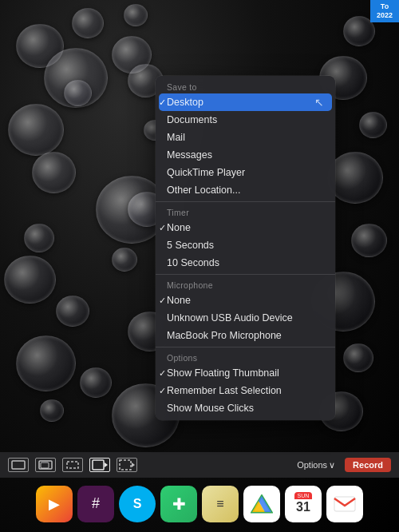 The width and height of the screenshot is (399, 532). I want to click on dock-icon-gmail, so click(345, 504).